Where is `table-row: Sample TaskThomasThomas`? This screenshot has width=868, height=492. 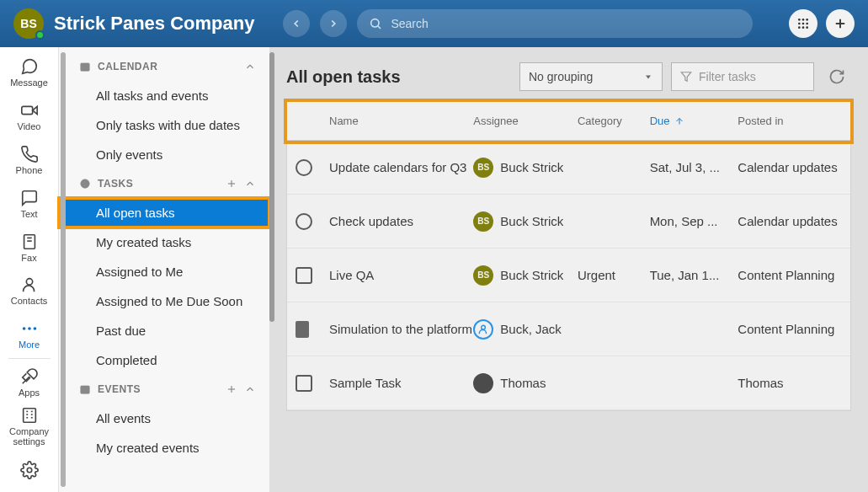
table-row: Sample TaskThomasThomas is located at coordinates (569, 383).